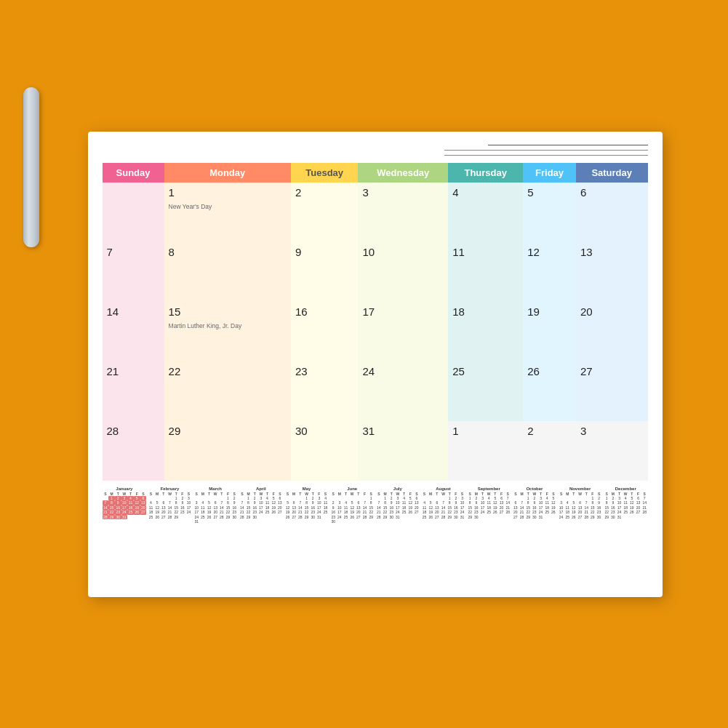 The height and width of the screenshot is (728, 728). What do you see at coordinates (352, 505) in the screenshot?
I see `mini-month-june: JuneSMTWTFS12345678910111213141516171819…` at bounding box center [352, 505].